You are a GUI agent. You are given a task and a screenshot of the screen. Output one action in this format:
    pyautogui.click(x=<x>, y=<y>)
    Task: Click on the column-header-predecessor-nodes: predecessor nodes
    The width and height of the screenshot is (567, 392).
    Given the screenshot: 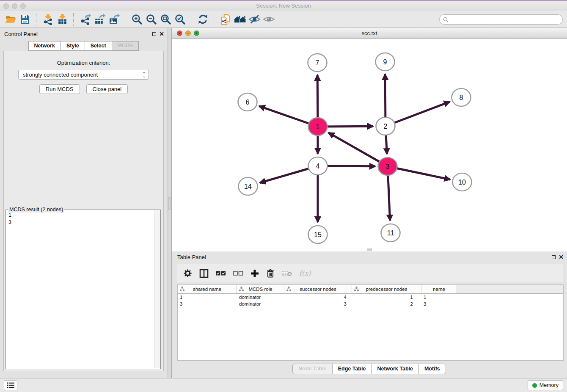 What is the action you would take?
    pyautogui.click(x=387, y=289)
    